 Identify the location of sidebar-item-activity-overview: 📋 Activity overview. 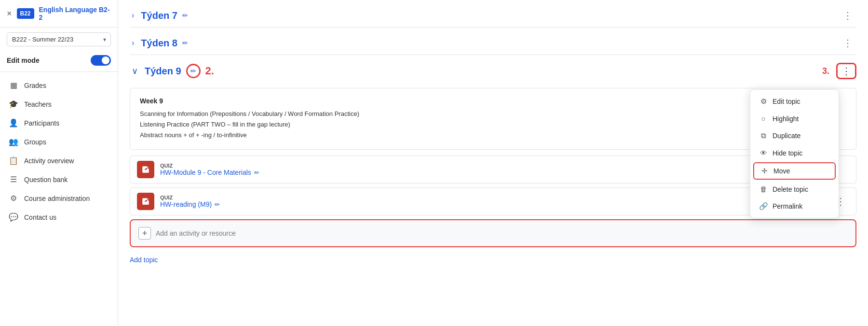
(59, 160).